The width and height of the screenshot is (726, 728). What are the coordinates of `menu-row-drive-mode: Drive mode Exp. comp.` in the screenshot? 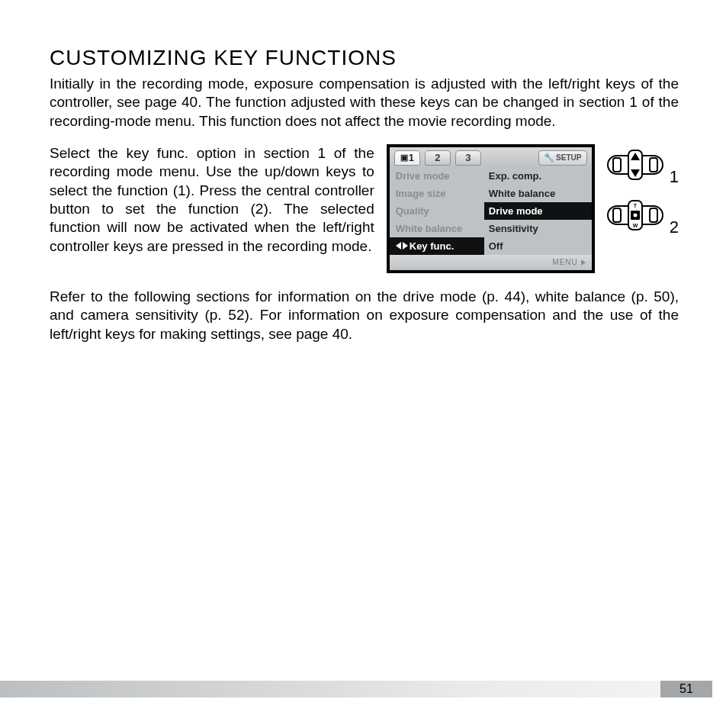 It's located at (491, 176).